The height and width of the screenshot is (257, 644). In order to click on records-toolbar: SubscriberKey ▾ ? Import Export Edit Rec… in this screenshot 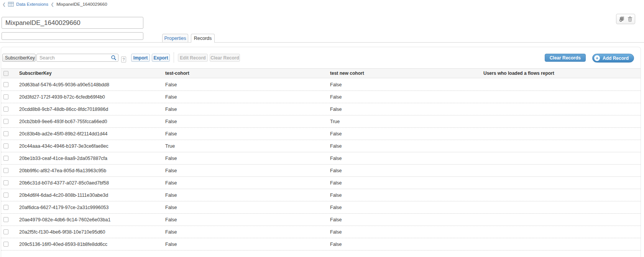, I will do `click(320, 58)`.